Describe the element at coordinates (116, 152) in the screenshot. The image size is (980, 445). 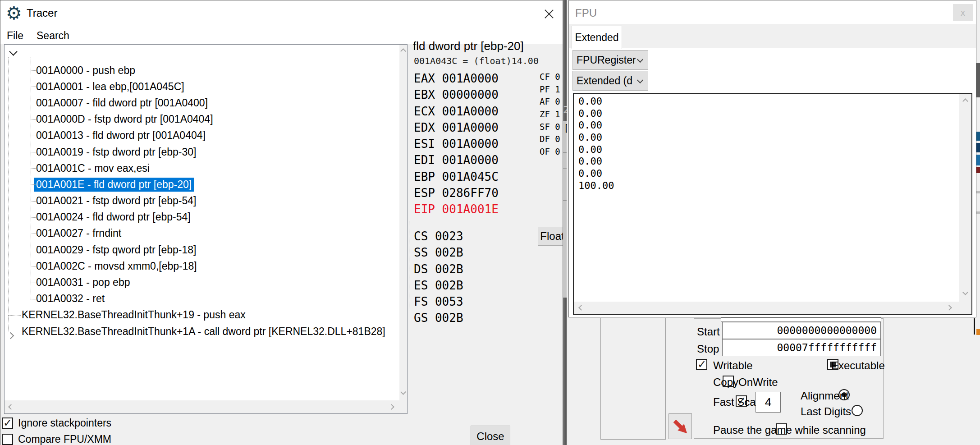
I see `tree-item-label: 001A0019 - fstp dword ptr [ebp-30]` at that location.